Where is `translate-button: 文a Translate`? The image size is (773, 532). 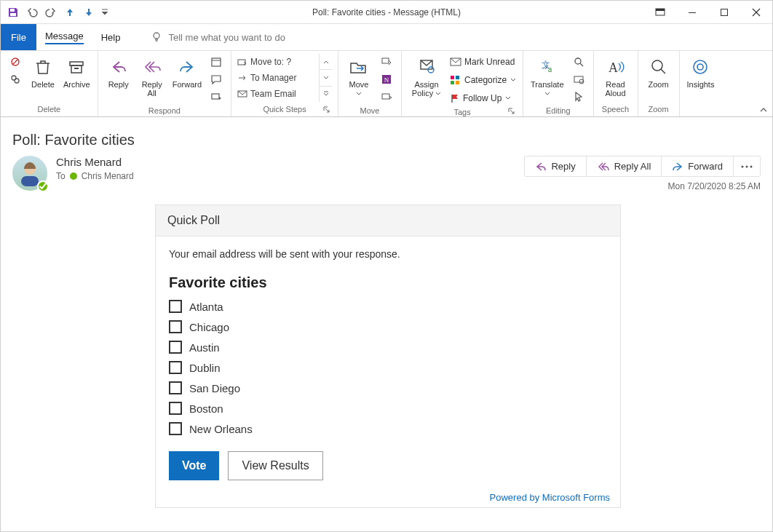 translate-button: 文a Translate is located at coordinates (547, 76).